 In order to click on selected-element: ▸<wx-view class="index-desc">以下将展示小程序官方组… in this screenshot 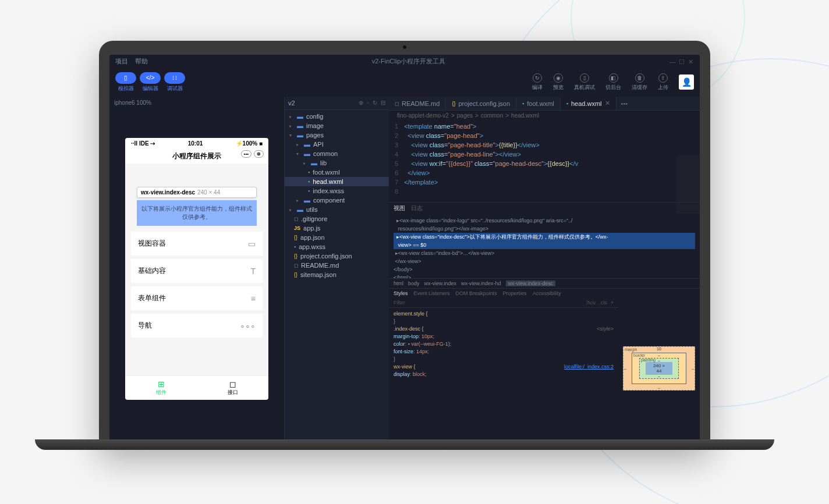, I will do `click(544, 237)`.